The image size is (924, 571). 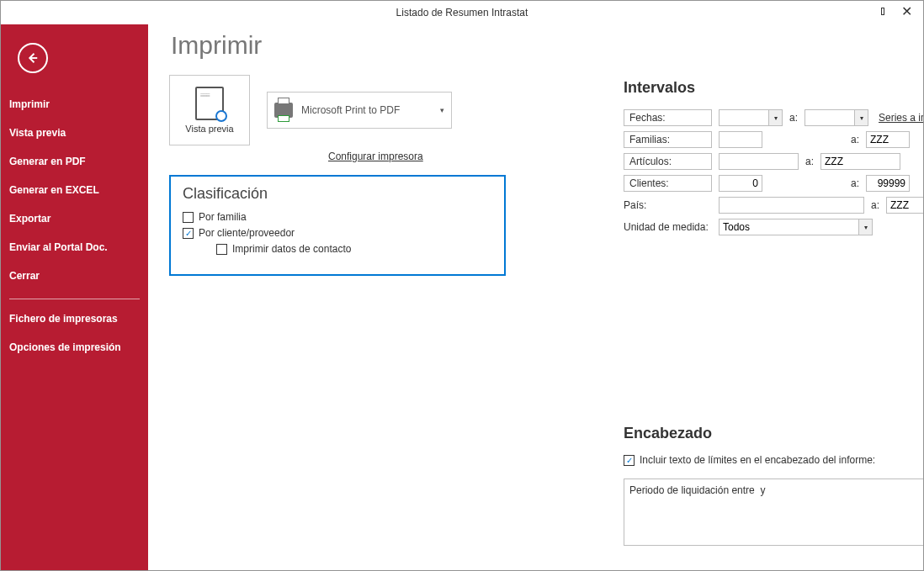 I want to click on sidebar-item-exportar: Exportar, so click(x=74, y=219).